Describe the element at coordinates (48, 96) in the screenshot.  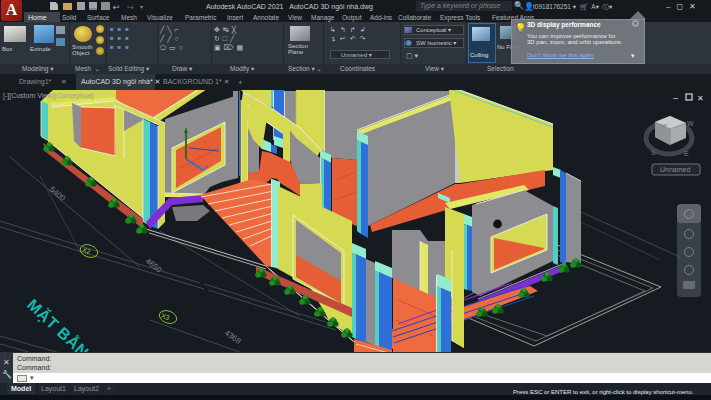
I see `svg-text: [-][Custom View][Conceptual]` at that location.